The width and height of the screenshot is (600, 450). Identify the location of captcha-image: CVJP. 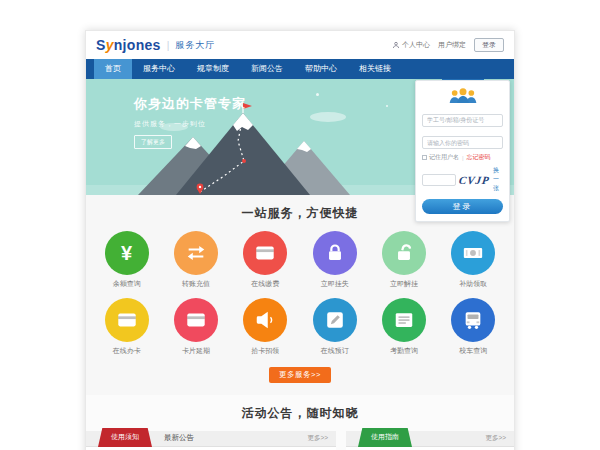
(474, 180).